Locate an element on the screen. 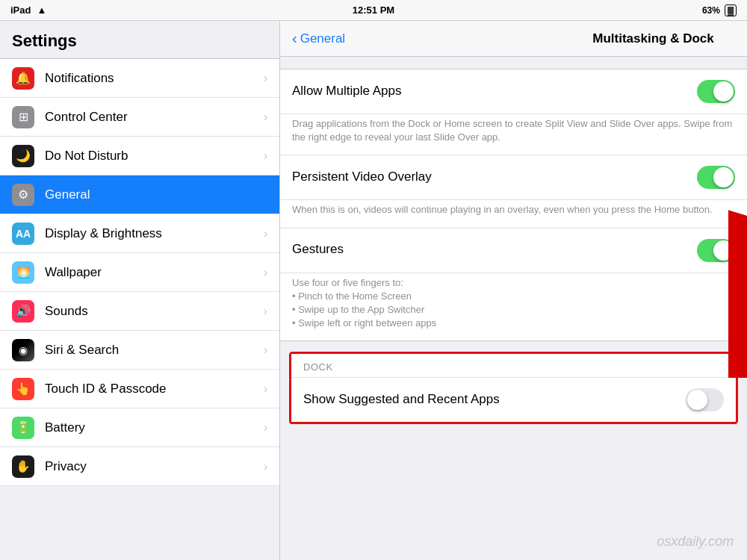  gestures-toggle is located at coordinates (716, 251).